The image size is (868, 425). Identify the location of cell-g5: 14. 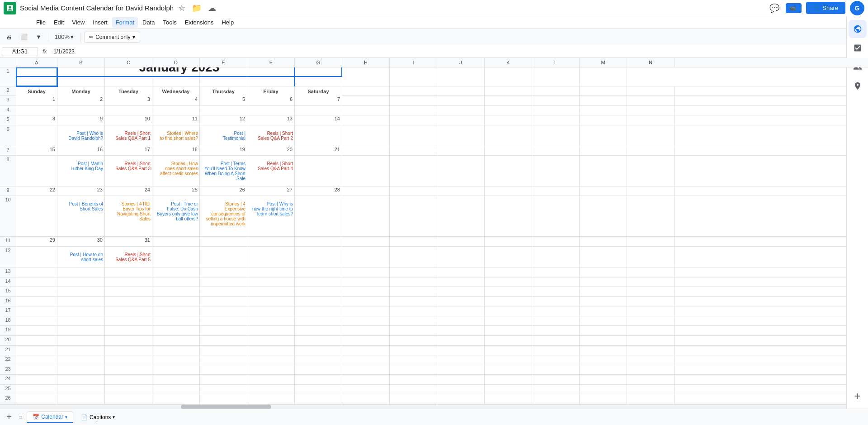
(318, 120).